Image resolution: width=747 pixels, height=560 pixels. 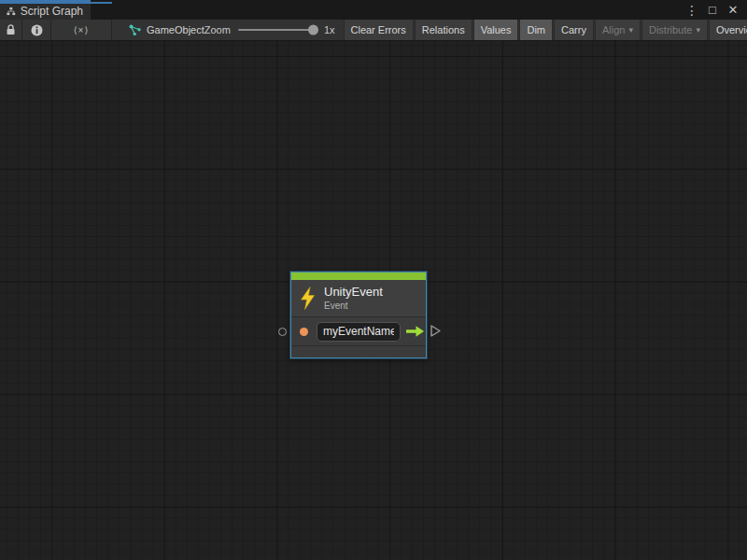 What do you see at coordinates (359, 352) in the screenshot?
I see `node-footer` at bounding box center [359, 352].